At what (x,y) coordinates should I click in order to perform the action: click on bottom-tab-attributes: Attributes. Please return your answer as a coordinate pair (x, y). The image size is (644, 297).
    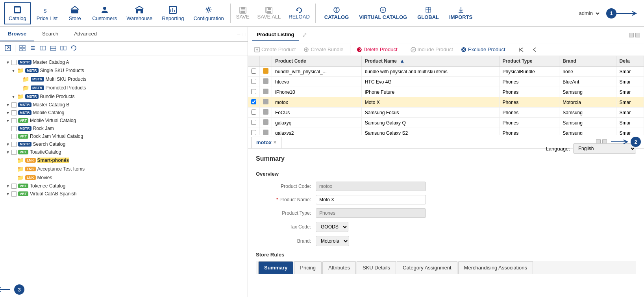
    Looking at the image, I should click on (339, 267).